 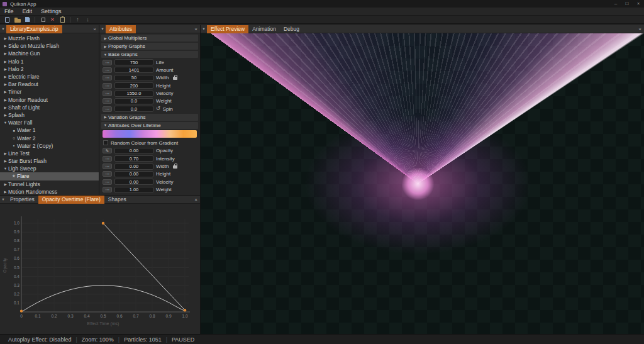 What do you see at coordinates (53, 19) in the screenshot?
I see `delete-button: ×` at bounding box center [53, 19].